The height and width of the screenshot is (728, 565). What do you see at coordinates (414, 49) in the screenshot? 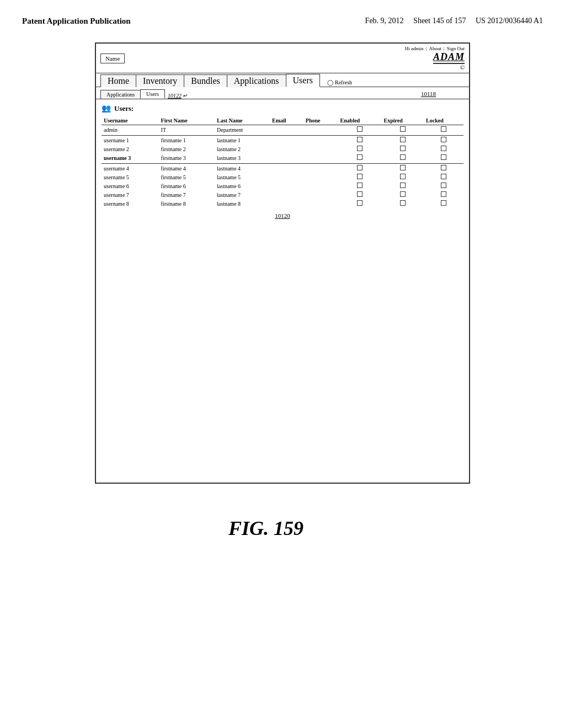
I see `hi-admin-link: Hi admin` at bounding box center [414, 49].